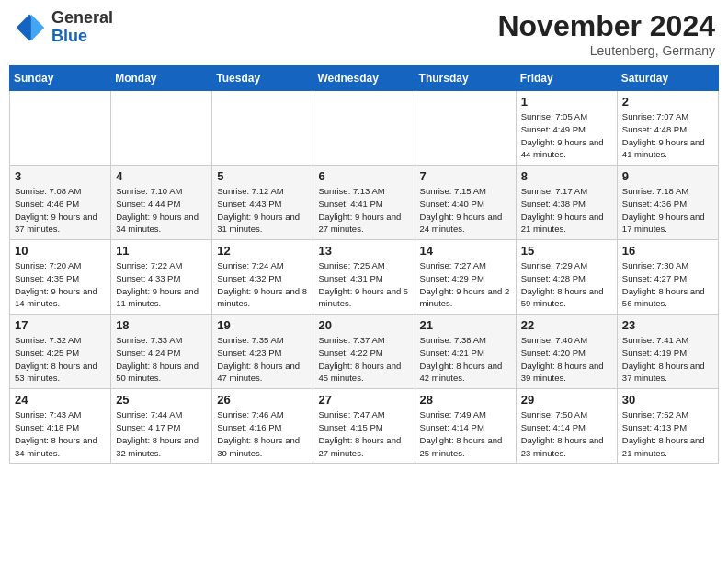 This screenshot has height=563, width=728. I want to click on day-cell: 30Sunrise: 7:52 AM Sunset: 4:13 PM Dayli…, so click(667, 427).